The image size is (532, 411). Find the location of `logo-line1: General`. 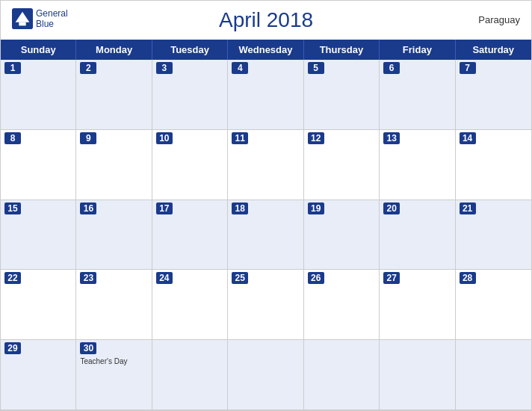

logo-line1: General is located at coordinates (52, 13).